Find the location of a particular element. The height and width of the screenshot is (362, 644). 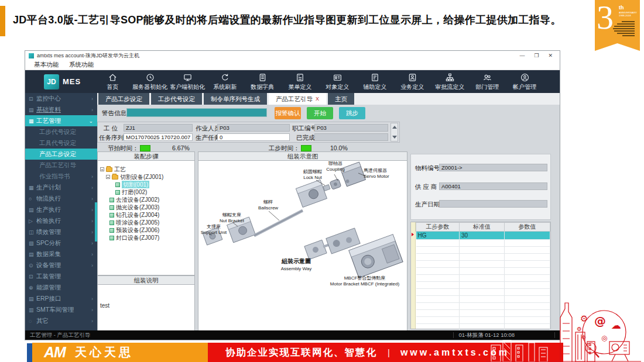

diagram-label-ballscrew: 螺桿Ballscrew is located at coordinates (268, 205).